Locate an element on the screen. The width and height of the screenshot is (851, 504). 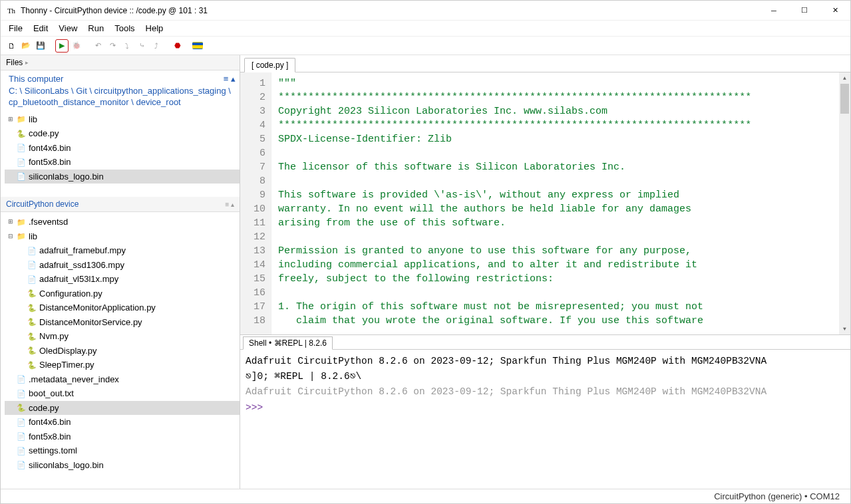
file-Nvm.py: 🐍Nvm.py is located at coordinates (122, 336).